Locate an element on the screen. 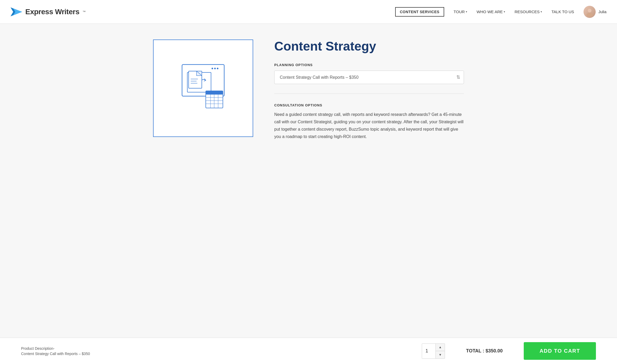 Image resolution: width=617 pixels, height=364 pixels. divider is located at coordinates (369, 94).